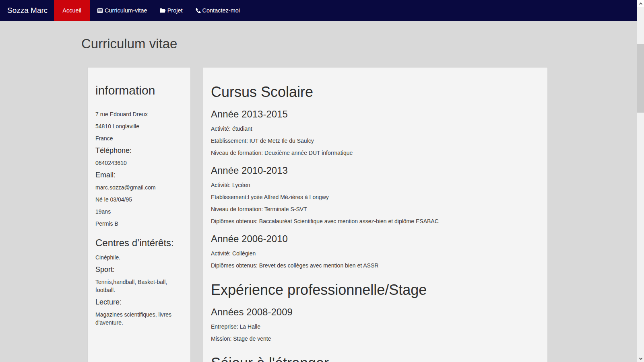 The width and height of the screenshot is (644, 362). Describe the element at coordinates (375, 153) in the screenshot. I see `entry-line: Niveau de formation: Deuxième année DUT …` at that location.